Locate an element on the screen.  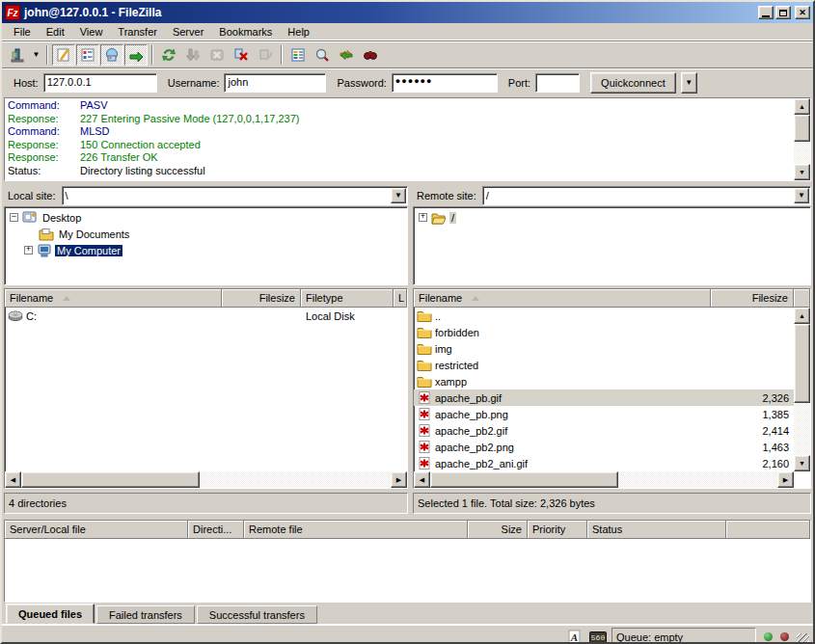
minimize-button is located at coordinates (766, 13).